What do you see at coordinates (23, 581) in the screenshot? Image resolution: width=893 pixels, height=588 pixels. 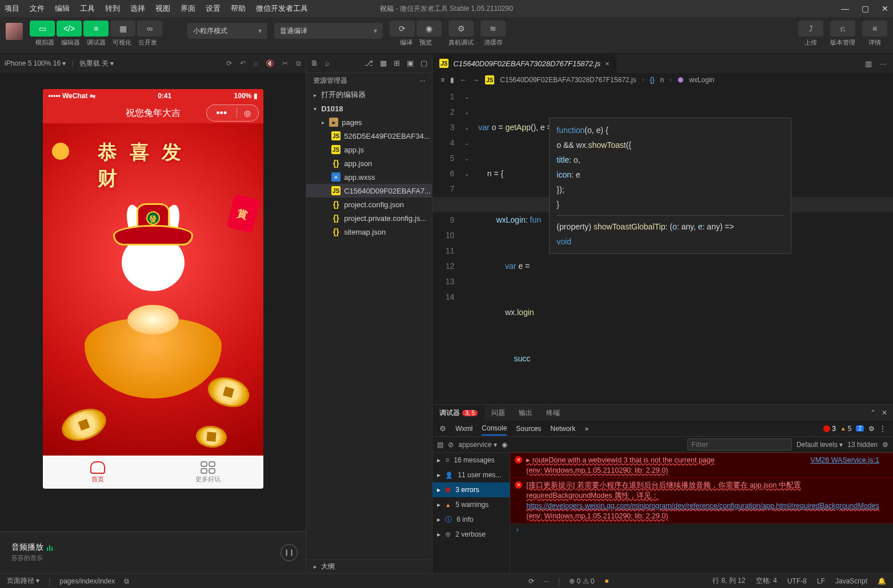 I see `page-path-label: 页面路径 ▾` at bounding box center [23, 581].